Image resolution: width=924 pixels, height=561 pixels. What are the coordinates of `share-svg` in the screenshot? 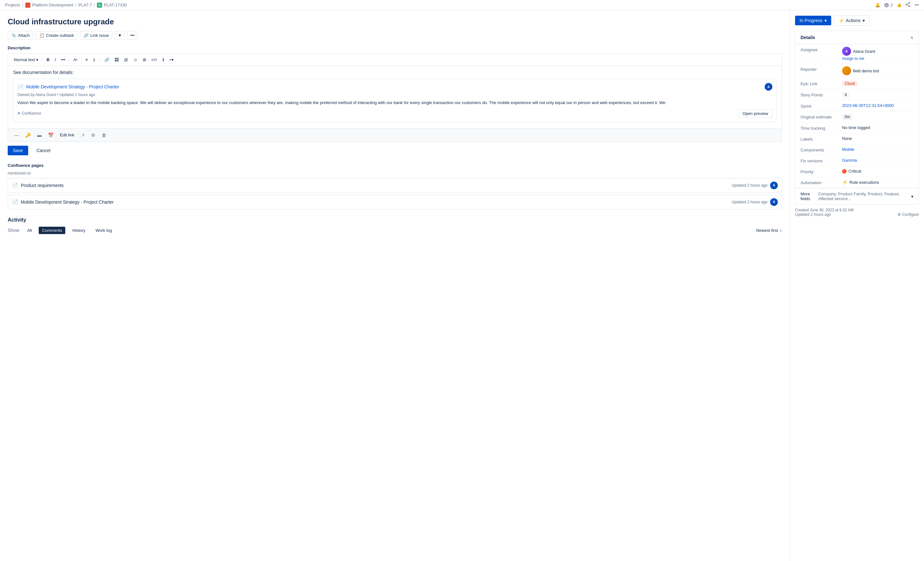 It's located at (908, 5).